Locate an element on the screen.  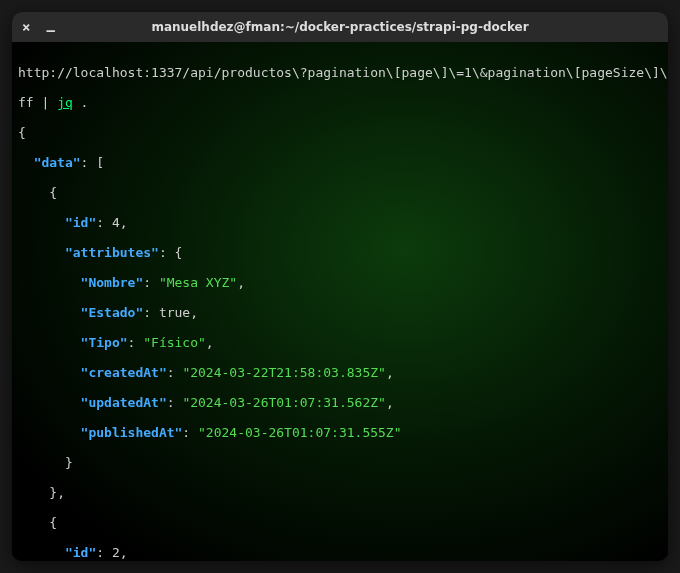
minimize-icon: – is located at coordinates (50, 30).